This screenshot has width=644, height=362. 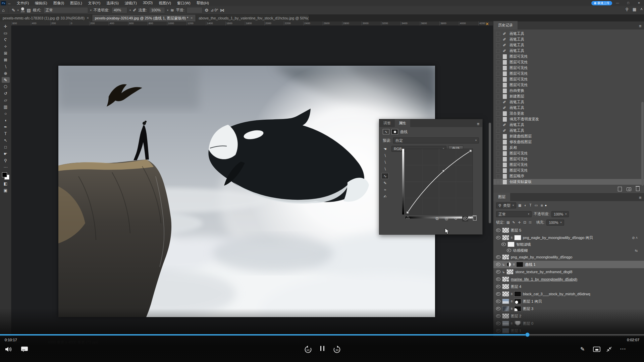 What do you see at coordinates (475, 219) in the screenshot?
I see `delete-adjustment-button` at bounding box center [475, 219].